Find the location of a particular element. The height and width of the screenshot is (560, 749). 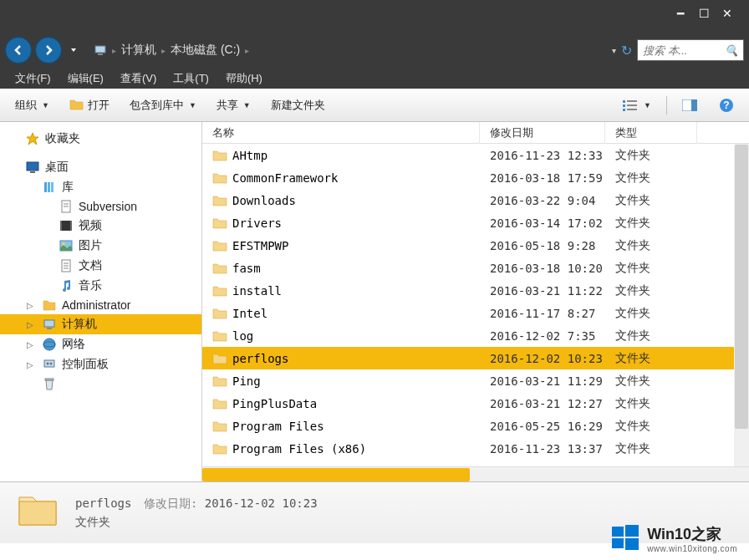

tree-music: 音乐 is located at coordinates (100, 286).